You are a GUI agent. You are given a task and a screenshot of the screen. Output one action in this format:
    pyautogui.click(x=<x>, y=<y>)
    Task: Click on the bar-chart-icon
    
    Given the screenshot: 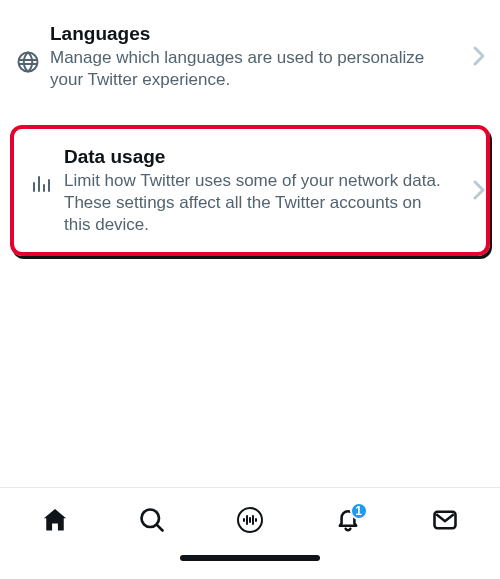 What is the action you would take?
    pyautogui.click(x=42, y=184)
    